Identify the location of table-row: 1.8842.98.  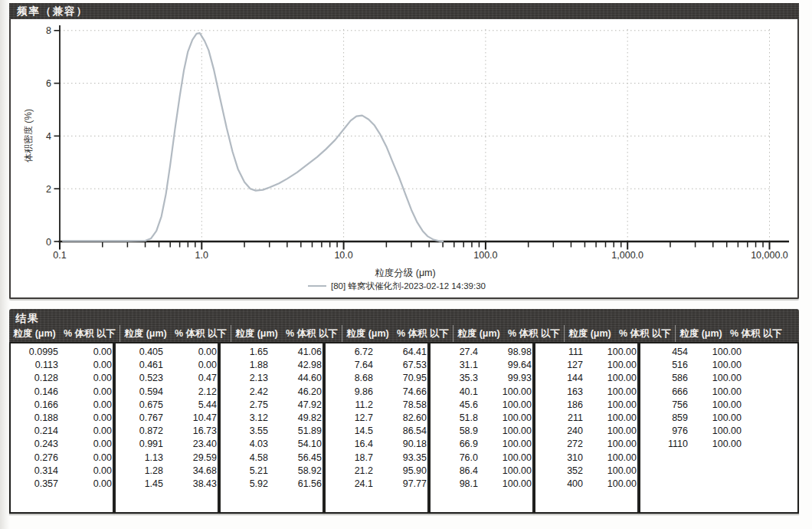
(271, 365).